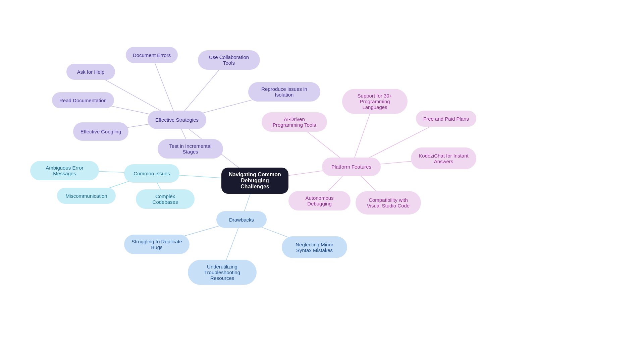  Describe the element at coordinates (375, 101) in the screenshot. I see `node-support-30: Support for 30+ Programming Languages` at that location.